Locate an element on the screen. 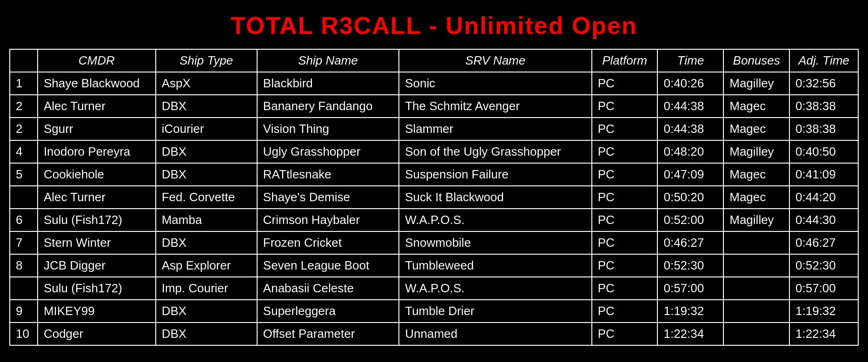 Image resolution: width=868 pixels, height=362 pixels. header-srv-name: SRV Name is located at coordinates (495, 60).